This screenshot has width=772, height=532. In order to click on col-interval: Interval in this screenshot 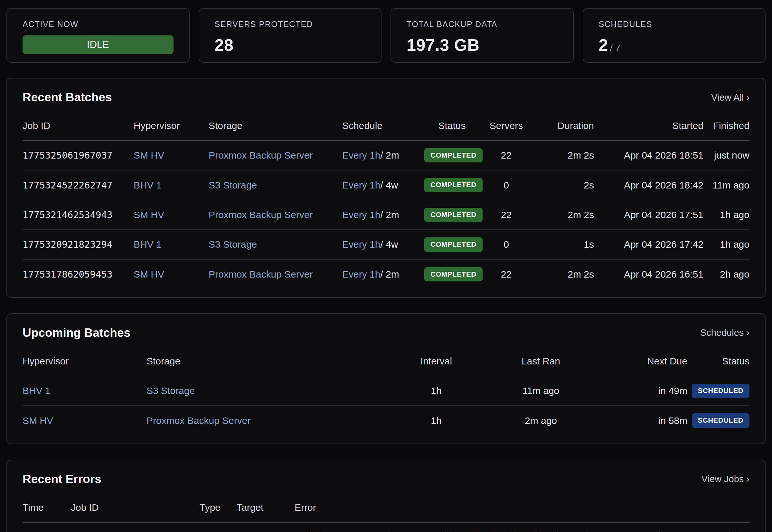, I will do `click(436, 362)`.